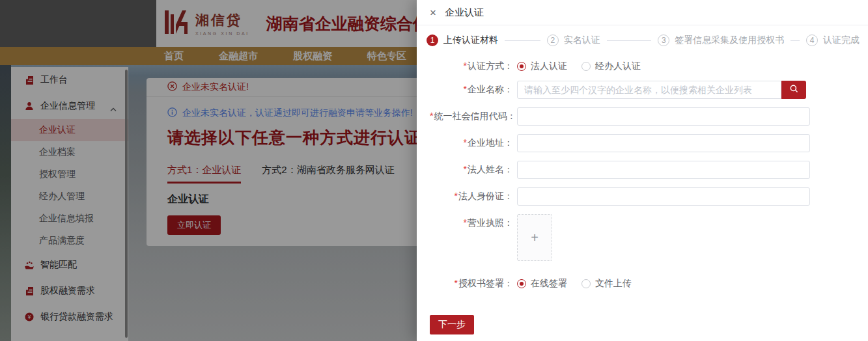 Image resolution: width=868 pixels, height=341 pixels. I want to click on auth-steps: 1 上传认证材料 2 实名认证 3 签署信息采集及使用授权书 4 认证完成, so click(643, 40).